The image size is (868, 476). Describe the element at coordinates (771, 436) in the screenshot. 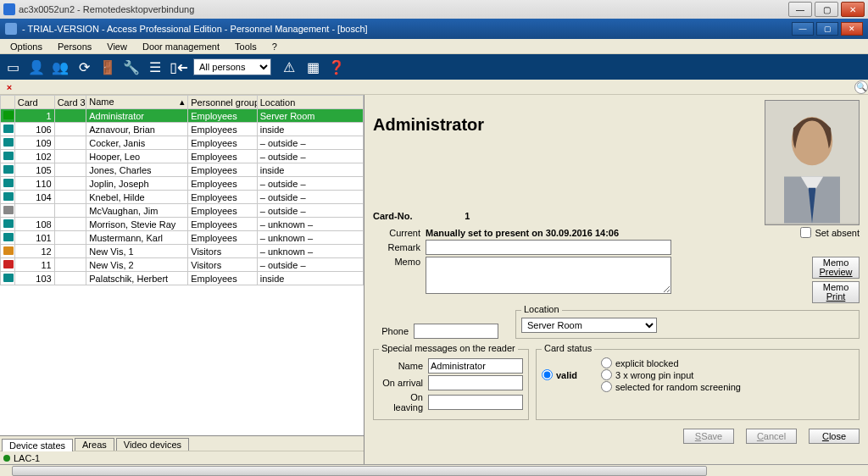

I see `cancel-button: CancelCancel` at that location.